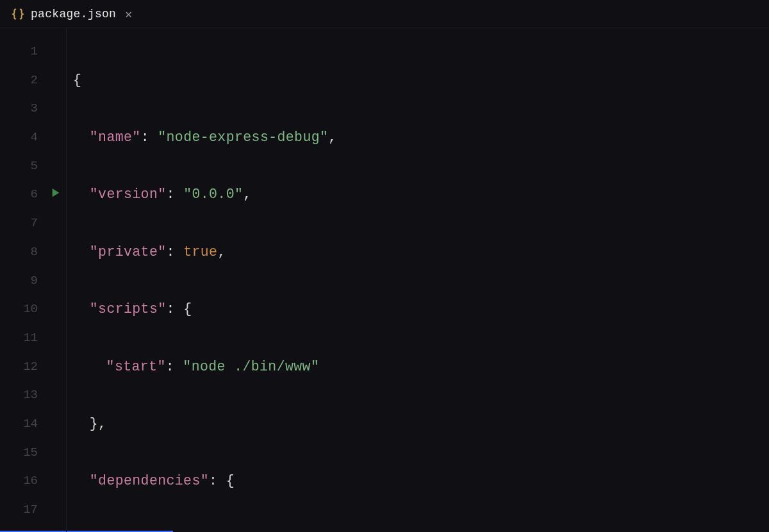 The height and width of the screenshot is (532, 769). Describe the element at coordinates (33, 424) in the screenshot. I see `line-number: 14` at that location.